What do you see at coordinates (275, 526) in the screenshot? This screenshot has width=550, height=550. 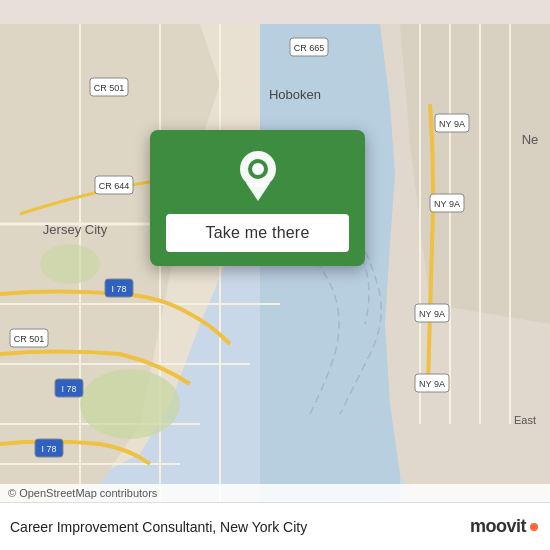 I see `bottom-bar: Career Improvement Consultanti, New York…` at bounding box center [275, 526].